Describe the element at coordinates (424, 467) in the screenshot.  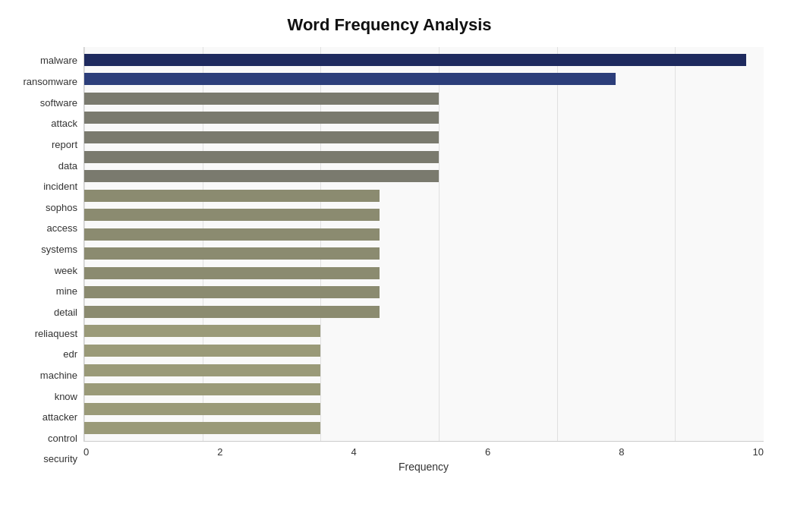
I see `x-axis-title: Frequency` at that location.